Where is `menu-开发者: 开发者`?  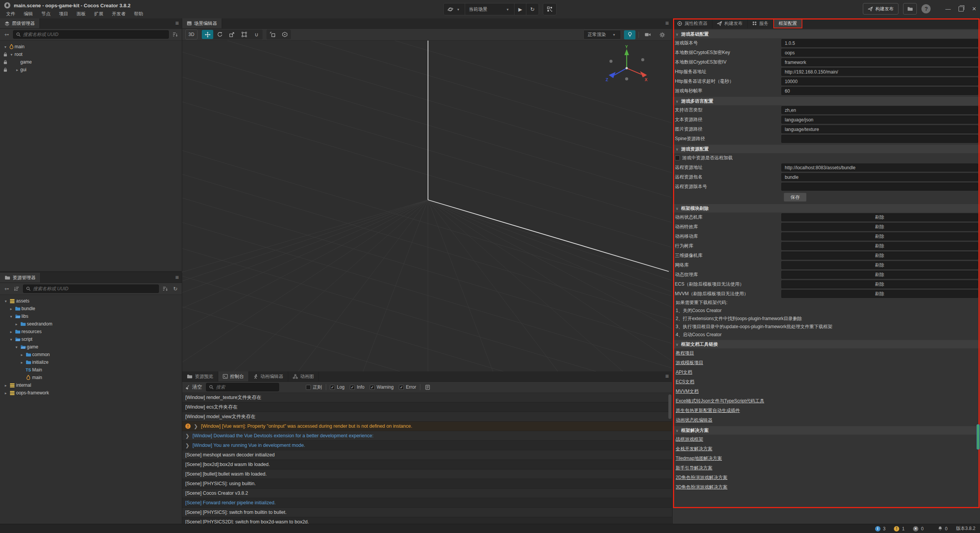 menu-开发者: 开发者 is located at coordinates (119, 14).